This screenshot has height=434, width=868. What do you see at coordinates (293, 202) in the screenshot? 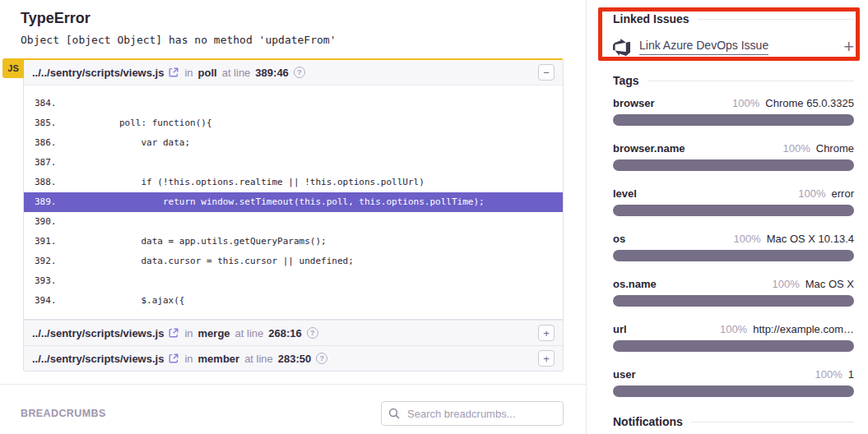
I see `code-line: 389. return window.setTimeout(this.poll,…` at bounding box center [293, 202].